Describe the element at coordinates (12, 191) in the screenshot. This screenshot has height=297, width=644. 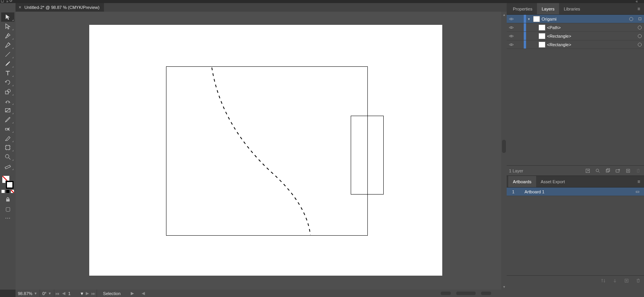
I see `color-mode-none` at that location.